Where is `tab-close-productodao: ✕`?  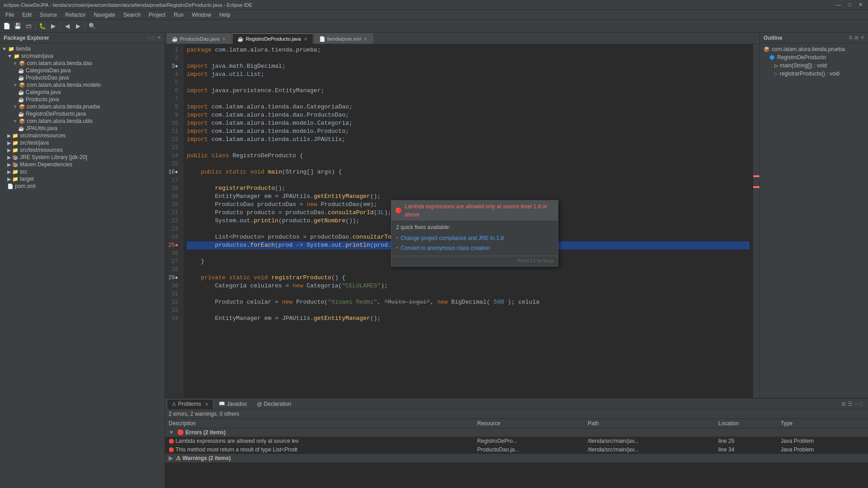
tab-close-productodao: ✕ is located at coordinates (224, 39).